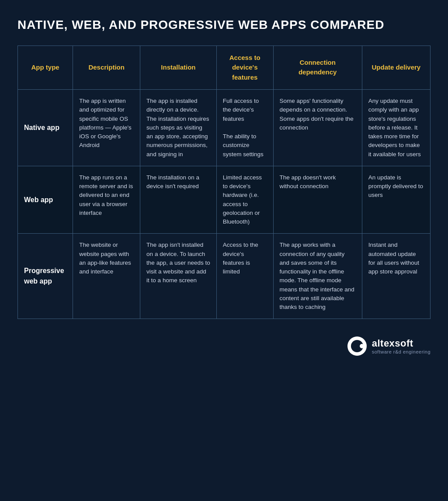  I want to click on header-description: Description, so click(107, 67).